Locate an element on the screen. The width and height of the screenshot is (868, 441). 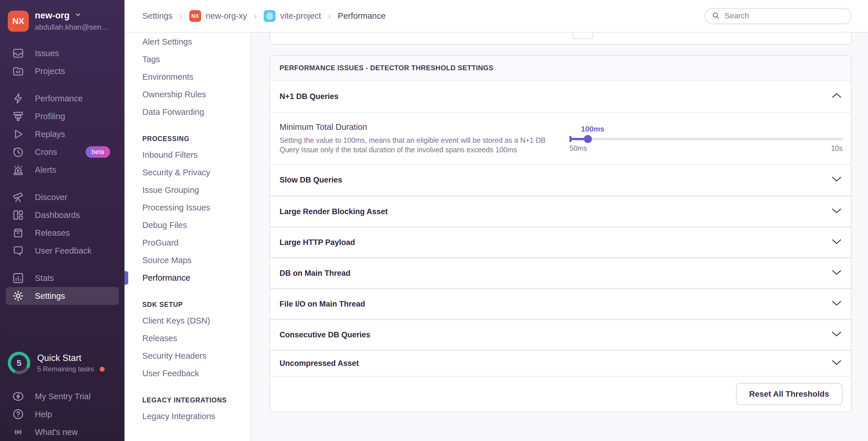
sidebar-item-stats: Stats is located at coordinates (62, 278).